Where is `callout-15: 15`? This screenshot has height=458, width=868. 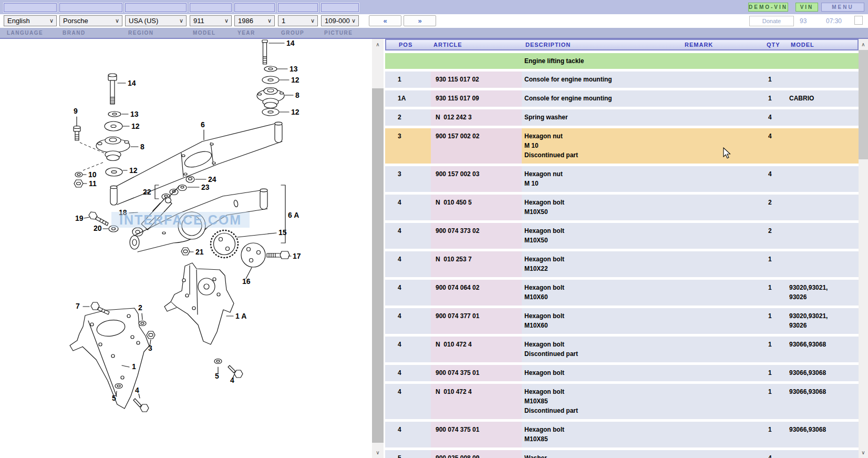 callout-15: 15 is located at coordinates (283, 232).